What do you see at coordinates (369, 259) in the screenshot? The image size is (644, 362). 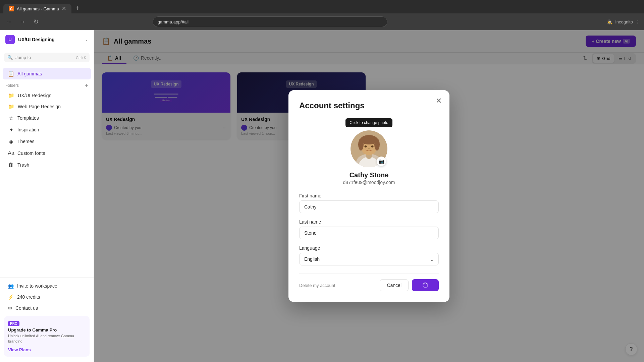 I see `language-select-wrapper: English Spanish French German Japanese ⌄` at bounding box center [369, 259].